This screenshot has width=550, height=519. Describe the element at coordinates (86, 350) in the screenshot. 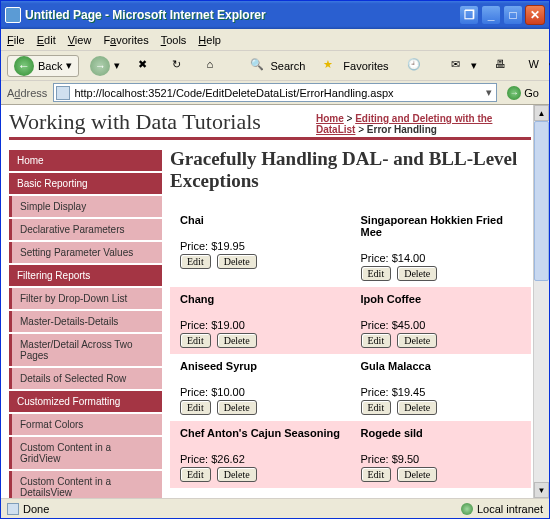

I see `sidebar-item: Master/Detail Across Two Pages` at that location.